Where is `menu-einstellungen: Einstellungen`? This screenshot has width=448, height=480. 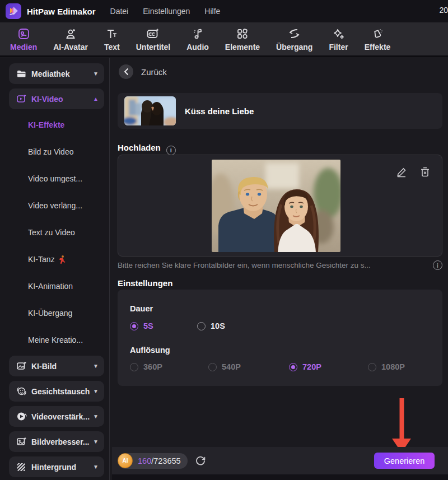
menu-einstellungen: Einstellungen is located at coordinates (166, 11).